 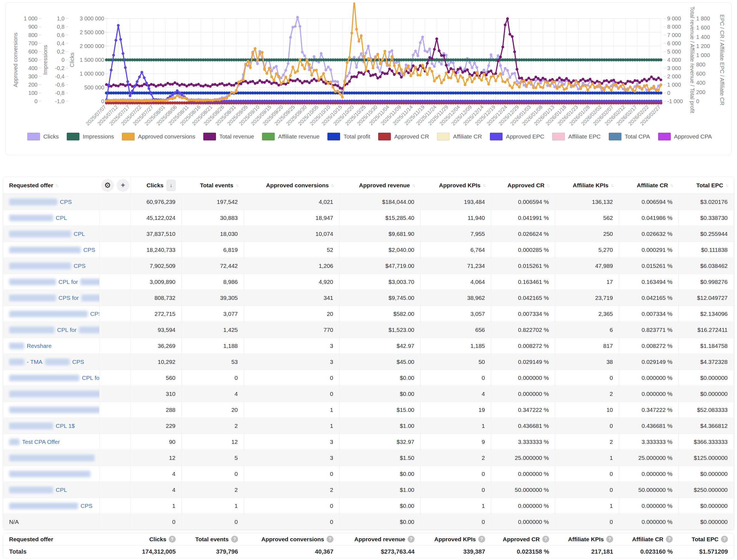 I want to click on offer-link: CPS for, so click(x=69, y=298).